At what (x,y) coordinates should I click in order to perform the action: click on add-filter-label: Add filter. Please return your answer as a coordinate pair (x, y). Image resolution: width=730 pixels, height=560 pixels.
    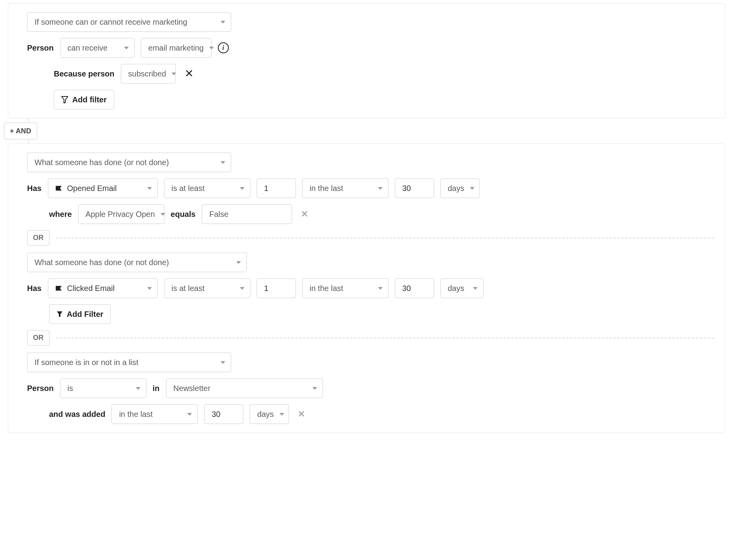
    Looking at the image, I should click on (89, 100).